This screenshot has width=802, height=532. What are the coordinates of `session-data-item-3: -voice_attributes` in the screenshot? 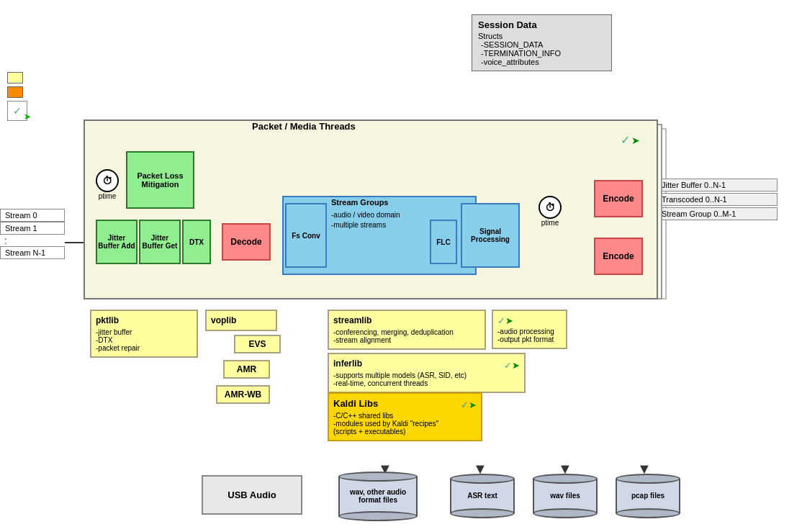 It's located at (541, 62).